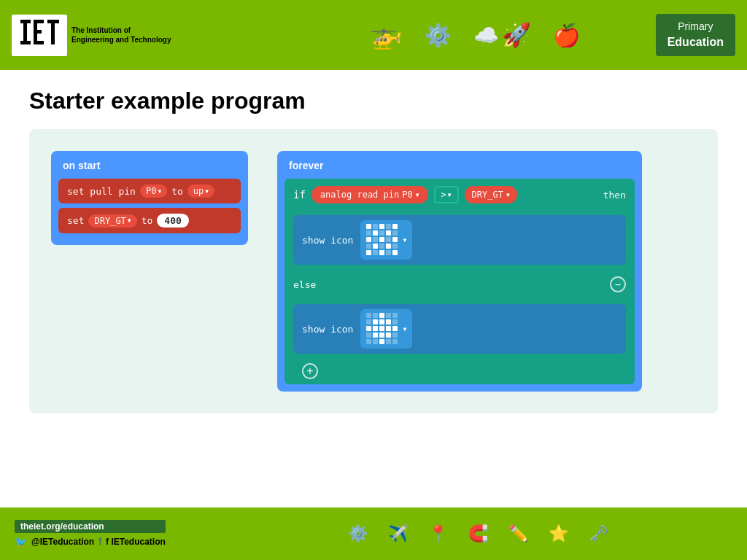 Image resolution: width=747 pixels, height=560 pixels. What do you see at coordinates (172, 220) in the screenshot?
I see `value-400-pill: 400` at bounding box center [172, 220].